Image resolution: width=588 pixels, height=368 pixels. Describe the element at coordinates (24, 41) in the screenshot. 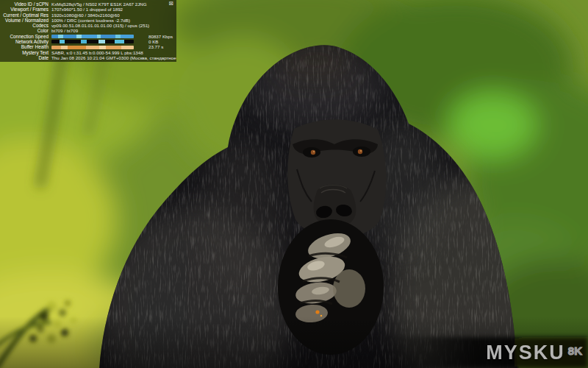

I see `stat-label: Network Activity` at that location.